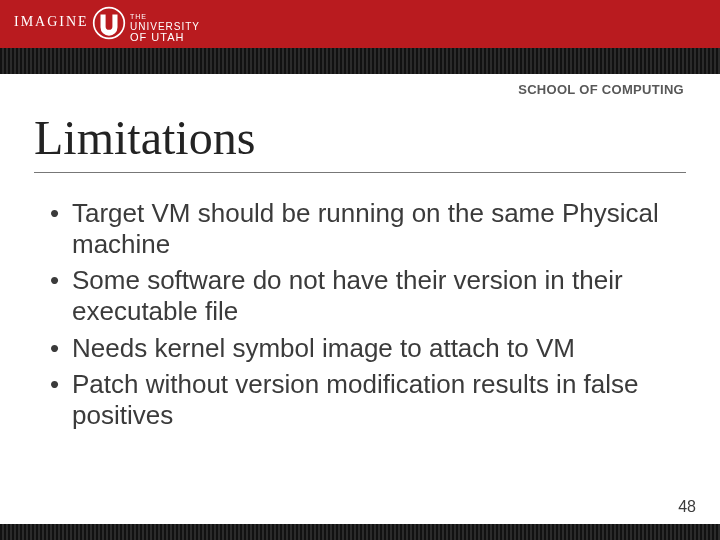 The width and height of the screenshot is (720, 540). Describe the element at coordinates (360, 61) in the screenshot. I see `header-stripe` at that location.